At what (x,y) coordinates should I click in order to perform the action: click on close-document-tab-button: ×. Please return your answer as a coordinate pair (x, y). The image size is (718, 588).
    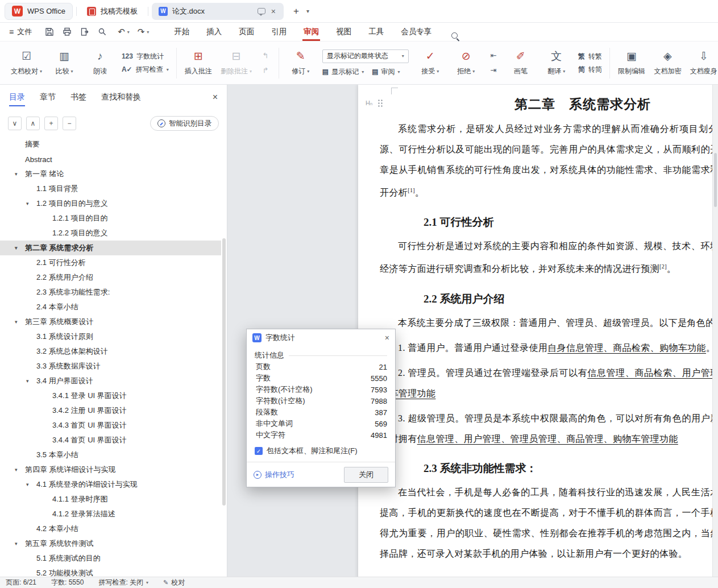
    Looking at the image, I should click on (273, 11).